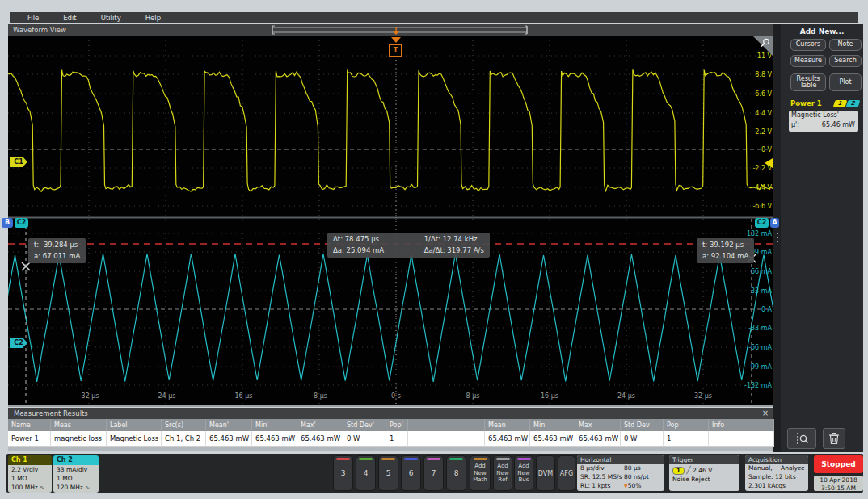  I want to click on col-label: Label, so click(134, 425).